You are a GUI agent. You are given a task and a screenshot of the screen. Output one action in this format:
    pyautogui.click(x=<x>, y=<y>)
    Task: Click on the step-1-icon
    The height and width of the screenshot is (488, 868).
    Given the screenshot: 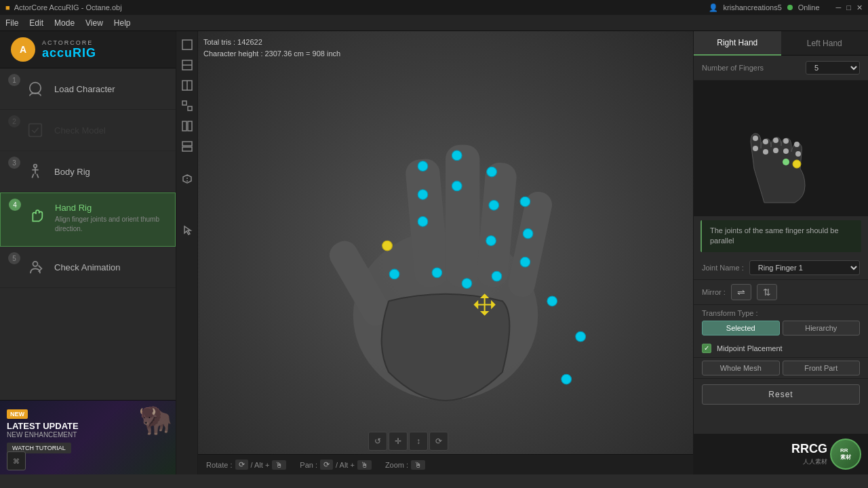 What is the action you would take?
    pyautogui.click(x=35, y=89)
    